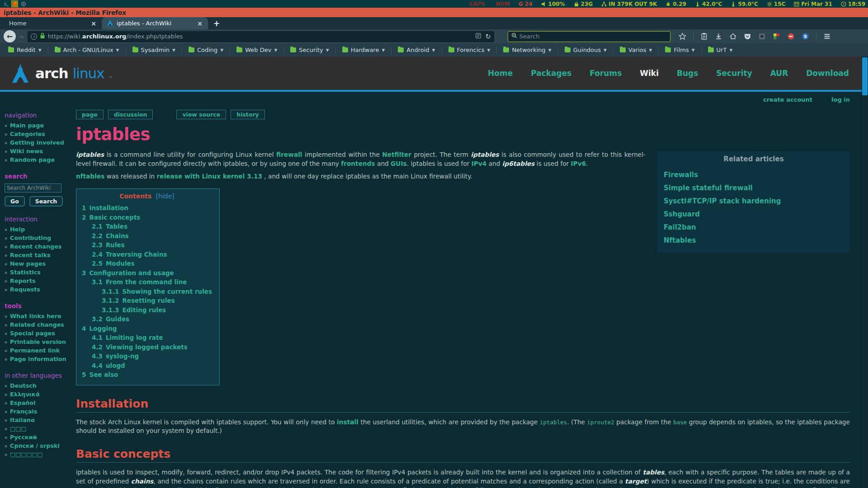  I want to click on reload-icon: ↻, so click(488, 37).